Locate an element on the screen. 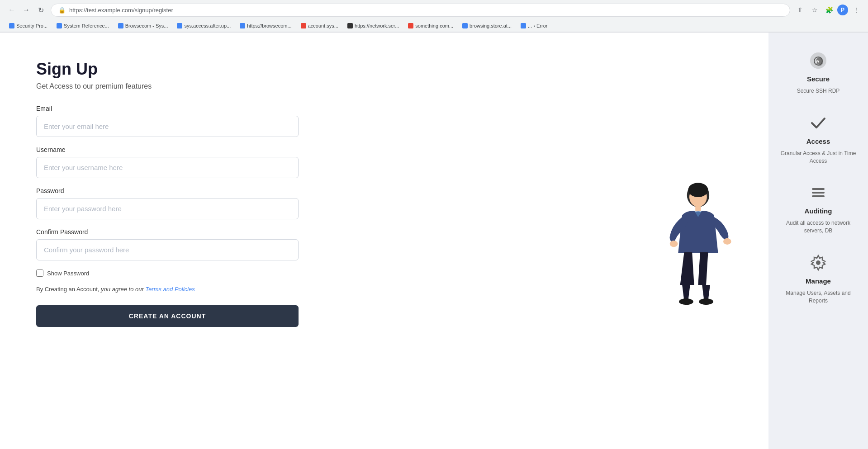 The height and width of the screenshot is (449, 868). address-bar: 🔒 https://test.example.com/signup/regist… is located at coordinates (421, 10).